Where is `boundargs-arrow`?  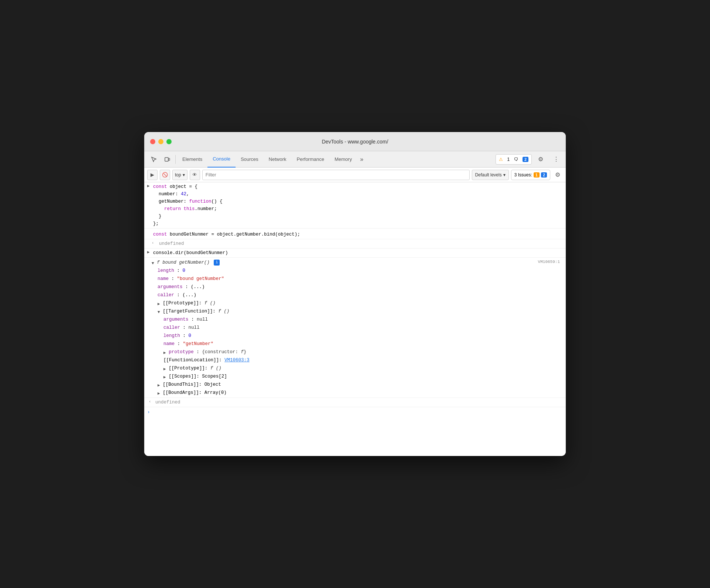 boundargs-arrow is located at coordinates (159, 393).